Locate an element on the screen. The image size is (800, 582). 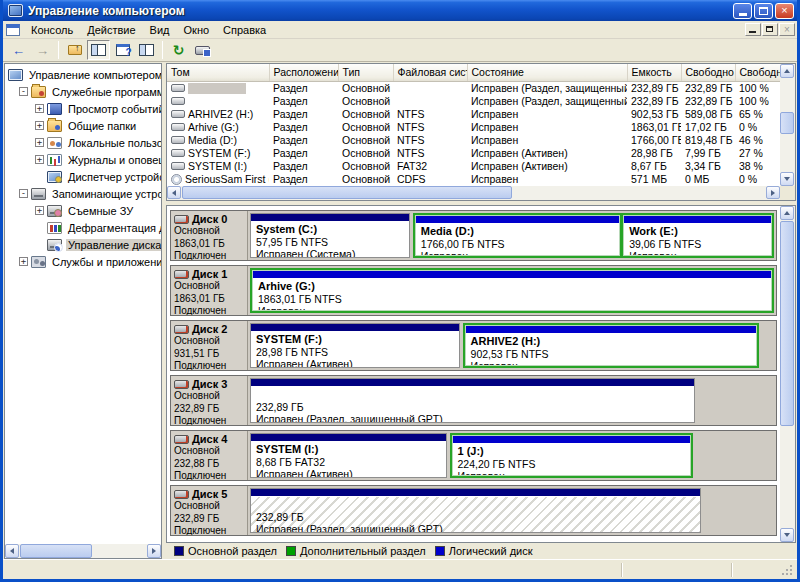
partition-media-d: Media (D:) 1766,00 ГБ NTFS Исправен is located at coordinates (518, 236).